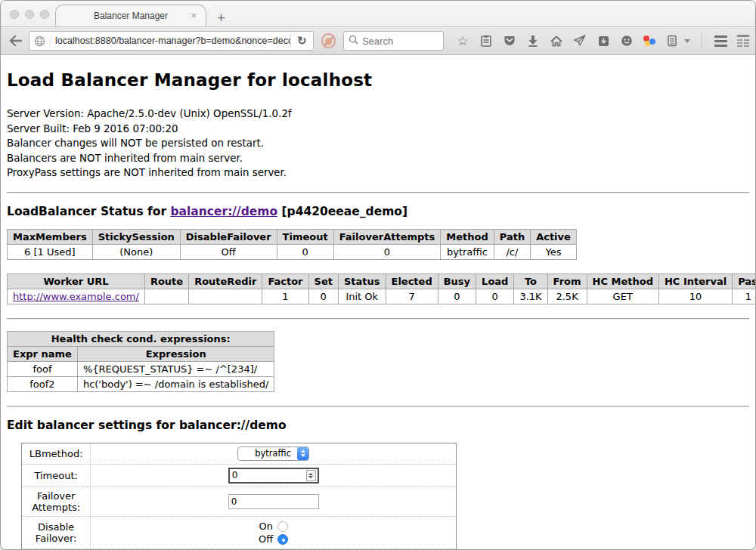 The image size is (756, 550). What do you see at coordinates (266, 539) in the screenshot?
I see `radio-off-label: Off` at bounding box center [266, 539].